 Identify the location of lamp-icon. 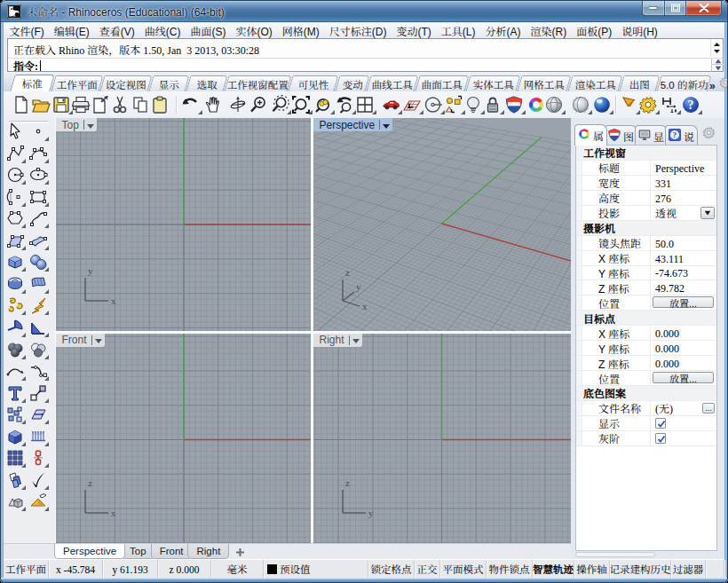
(473, 105).